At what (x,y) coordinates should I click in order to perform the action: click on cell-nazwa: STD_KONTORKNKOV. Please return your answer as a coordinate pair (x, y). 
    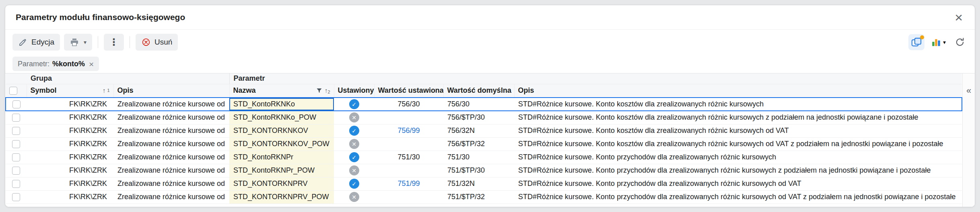
    Looking at the image, I should click on (282, 131).